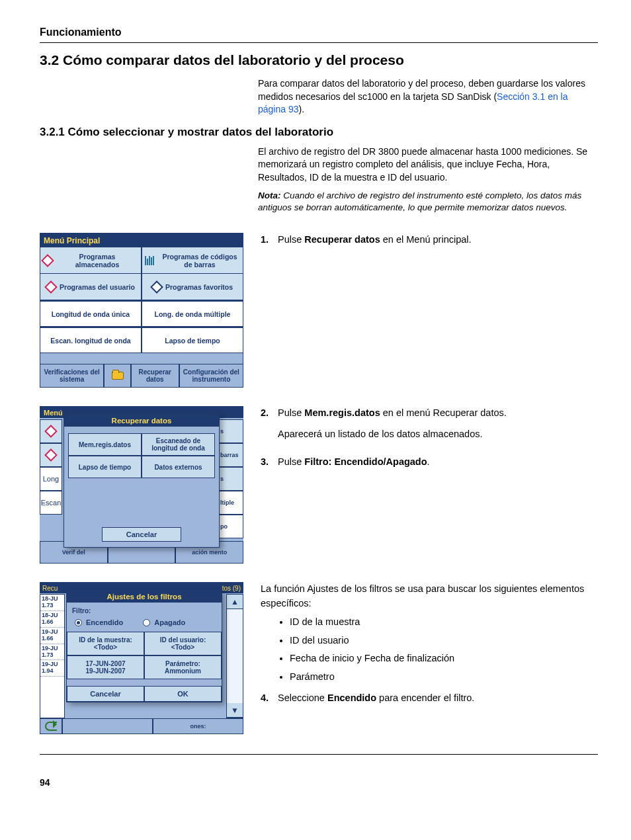 This screenshot has width=631, height=840. Describe the element at coordinates (235, 656) in the screenshot. I see `scrollbar: ▲ ▼` at that location.